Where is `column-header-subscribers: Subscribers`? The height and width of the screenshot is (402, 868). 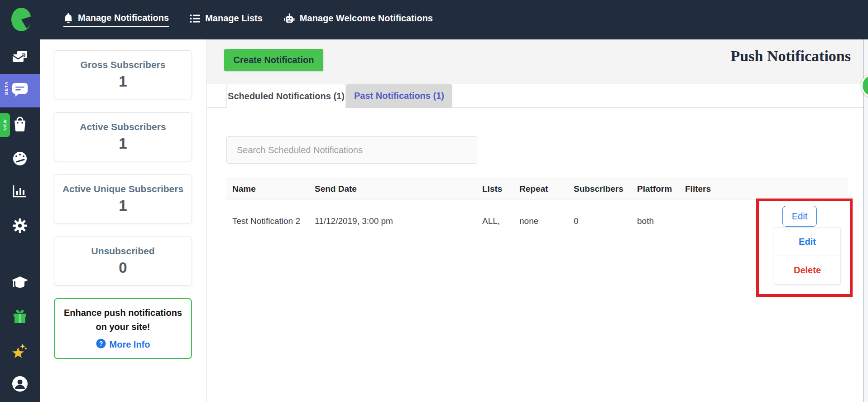
column-header-subscribers: Subscribers is located at coordinates (605, 189).